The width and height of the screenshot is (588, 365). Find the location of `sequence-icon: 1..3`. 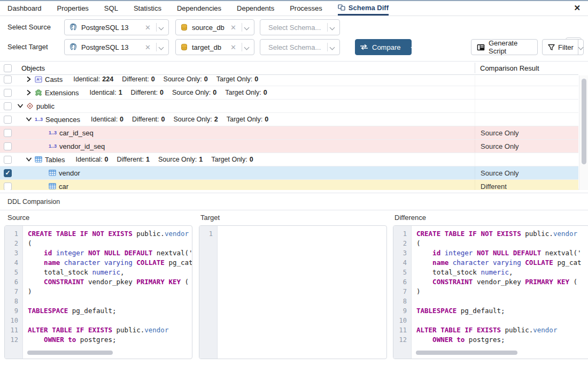

sequence-icon: 1..3 is located at coordinates (38, 119).